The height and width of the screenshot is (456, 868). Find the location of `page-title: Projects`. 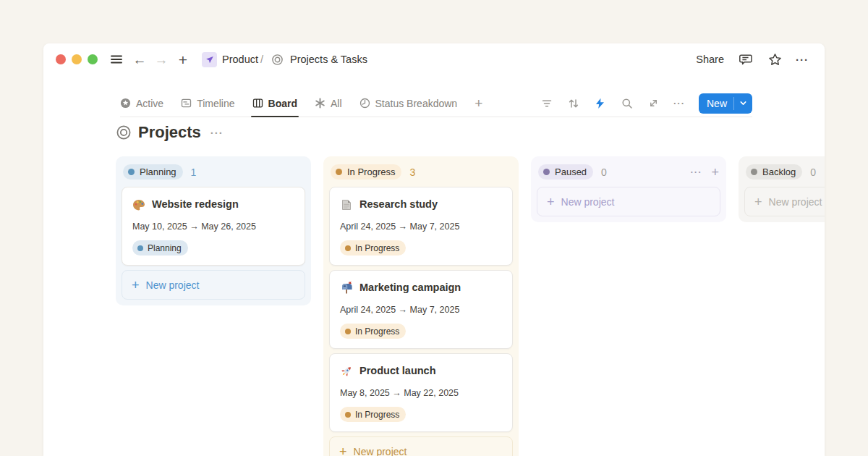

page-title: Projects is located at coordinates (169, 132).